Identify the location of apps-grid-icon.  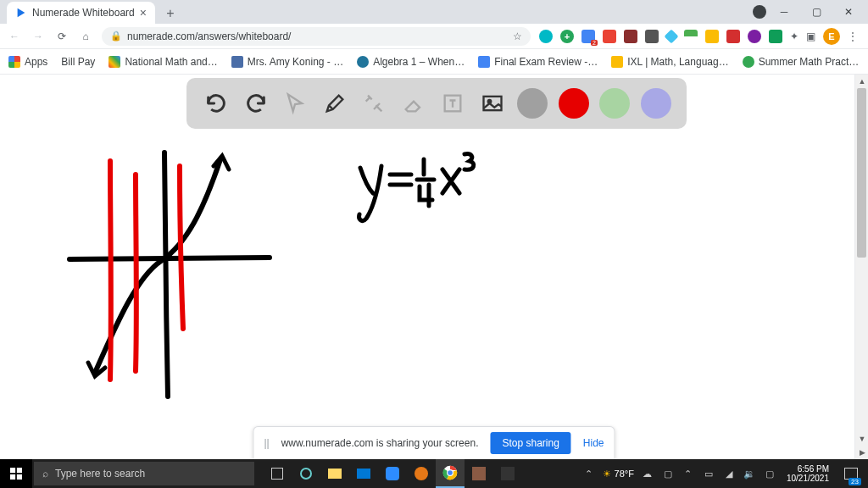
(14, 62).